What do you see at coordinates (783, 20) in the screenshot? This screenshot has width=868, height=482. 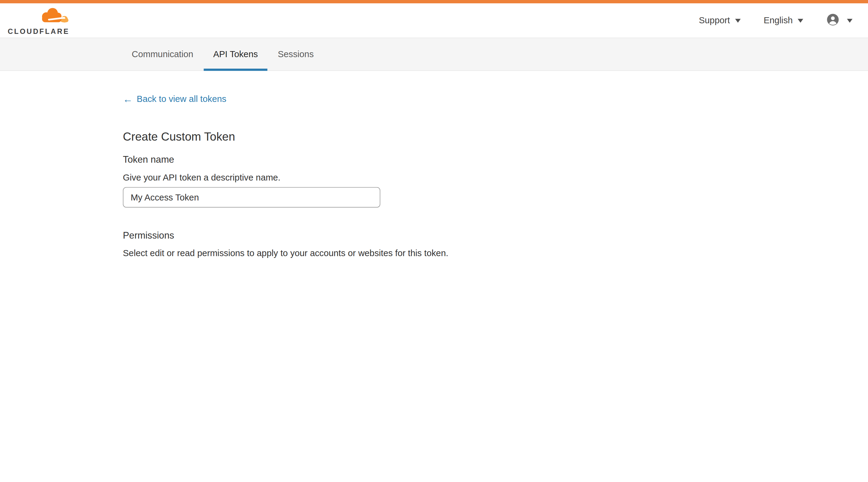 I see `language-menu: English` at bounding box center [783, 20].